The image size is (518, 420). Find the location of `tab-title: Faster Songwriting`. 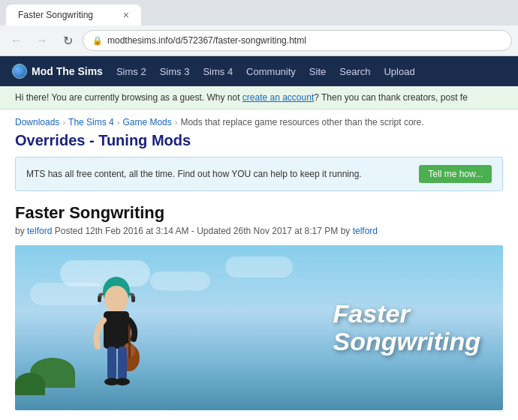

tab-title: Faster Songwriting is located at coordinates (56, 15).